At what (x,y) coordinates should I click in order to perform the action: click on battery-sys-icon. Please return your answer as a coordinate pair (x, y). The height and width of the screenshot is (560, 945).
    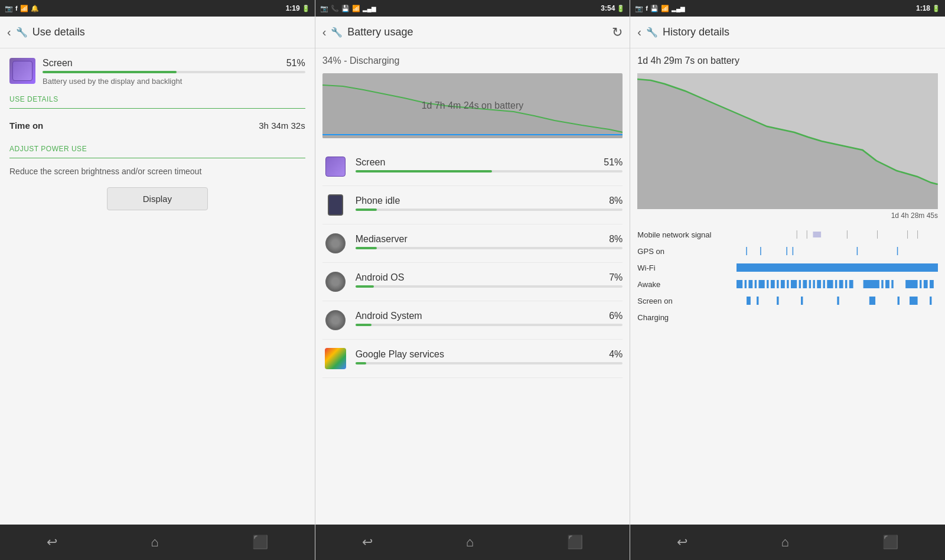
    Looking at the image, I should click on (335, 320).